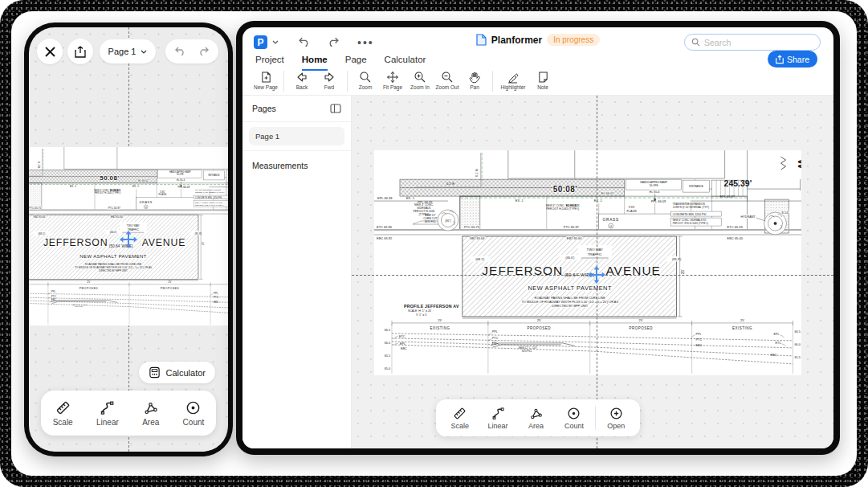  I want to click on more-menu-button: •••, so click(366, 43).